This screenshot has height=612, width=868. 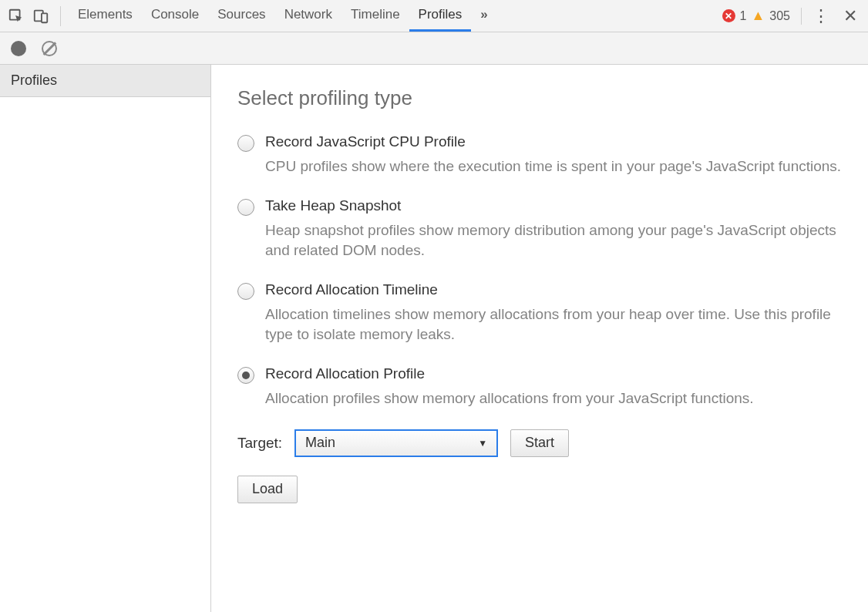 What do you see at coordinates (396, 443) in the screenshot?
I see `target-select: Main ▼` at bounding box center [396, 443].